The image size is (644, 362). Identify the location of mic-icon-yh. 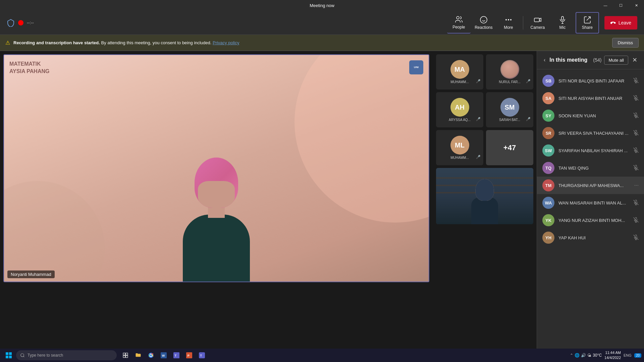
(636, 238).